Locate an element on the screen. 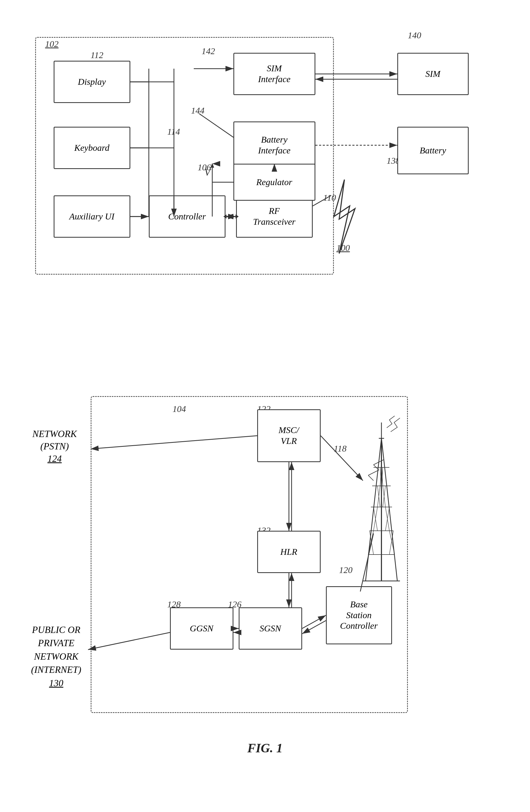 The height and width of the screenshot is (812, 530). block-battery: Battery is located at coordinates (433, 151).